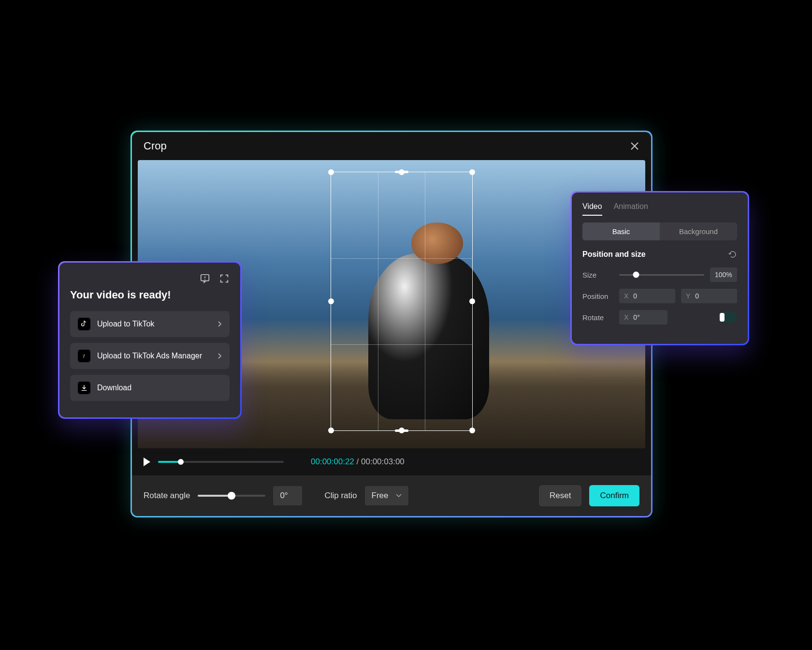  What do you see at coordinates (84, 324) in the screenshot?
I see `tiktok-icon` at bounding box center [84, 324].